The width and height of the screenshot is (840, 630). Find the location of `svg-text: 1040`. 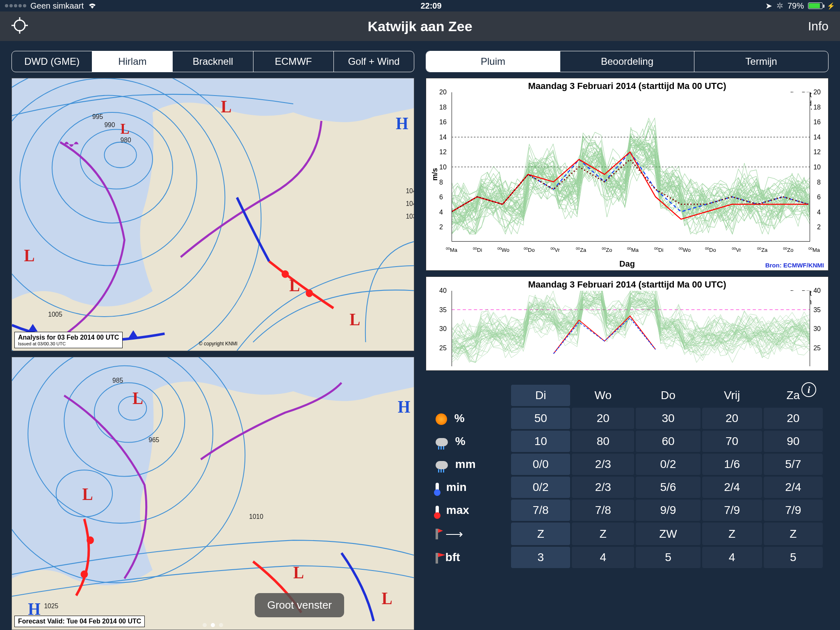

svg-text: 1040 is located at coordinates (410, 203).